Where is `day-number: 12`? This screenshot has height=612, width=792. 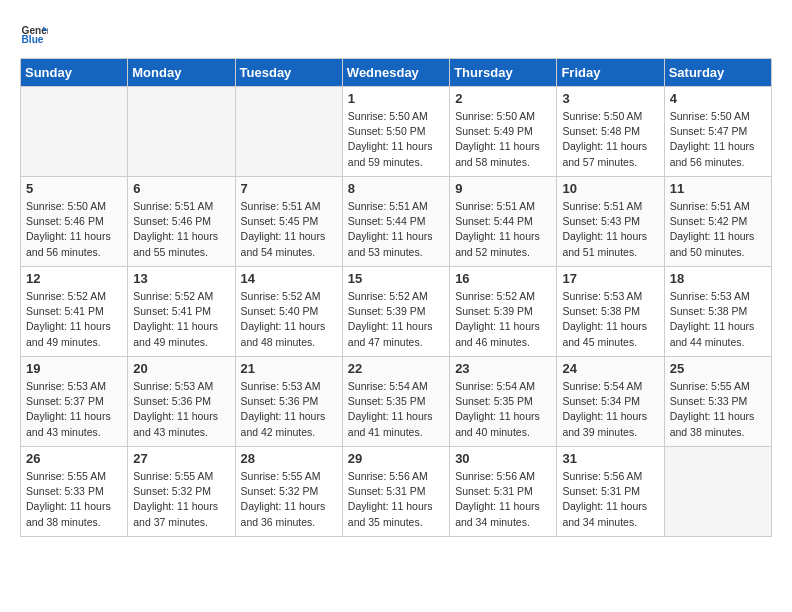
day-number: 12 is located at coordinates (74, 278).